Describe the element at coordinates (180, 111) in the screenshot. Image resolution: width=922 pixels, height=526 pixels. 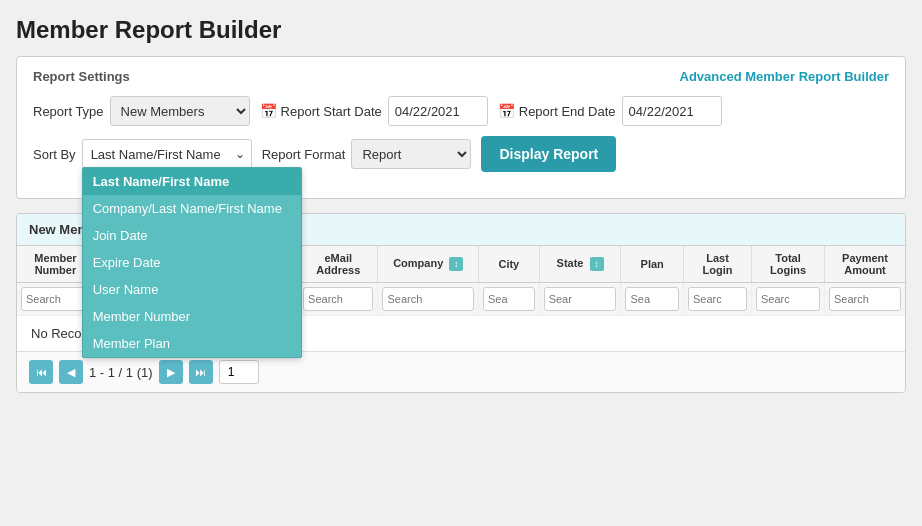
I see `report-type-select: New Members Expired Members All Members` at that location.